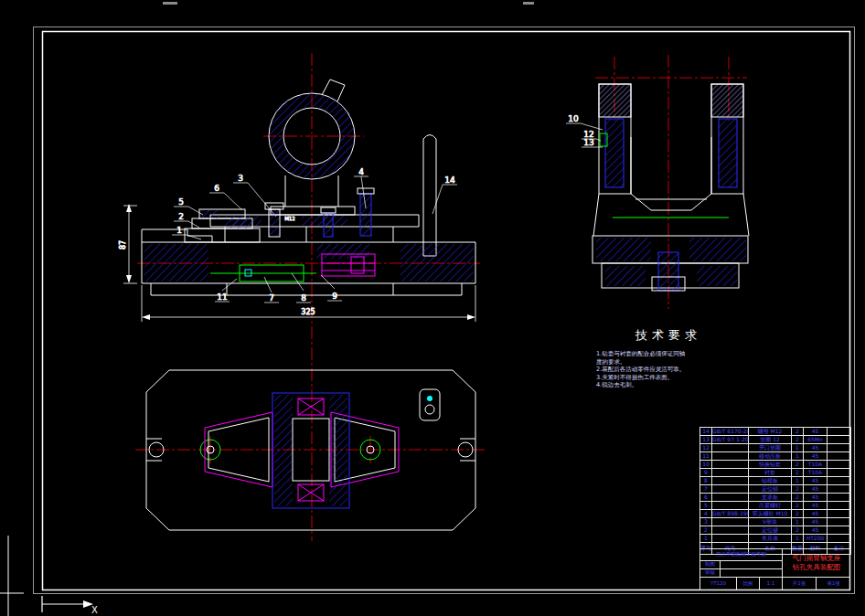  Describe the element at coordinates (770, 473) in the screenshot. I see `bom-name: 衬套` at that location.